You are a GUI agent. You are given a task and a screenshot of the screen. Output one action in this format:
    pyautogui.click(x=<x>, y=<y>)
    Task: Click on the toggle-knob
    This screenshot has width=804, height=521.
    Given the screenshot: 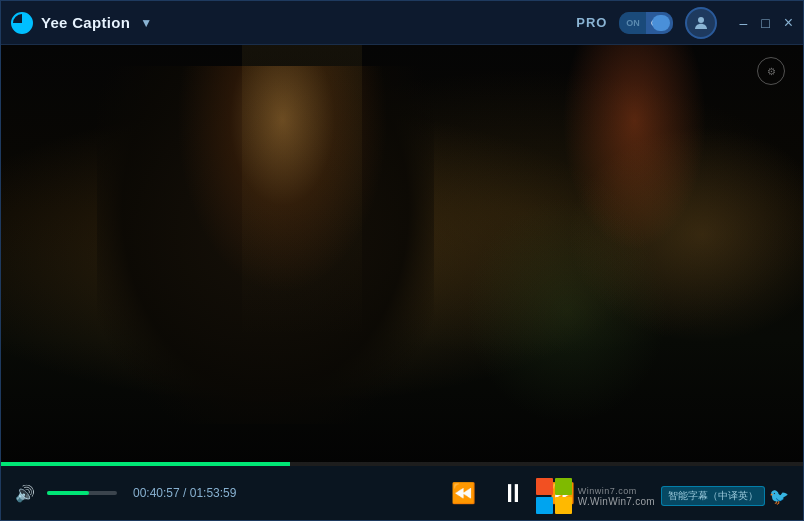 What is the action you would take?
    pyautogui.click(x=661, y=23)
    